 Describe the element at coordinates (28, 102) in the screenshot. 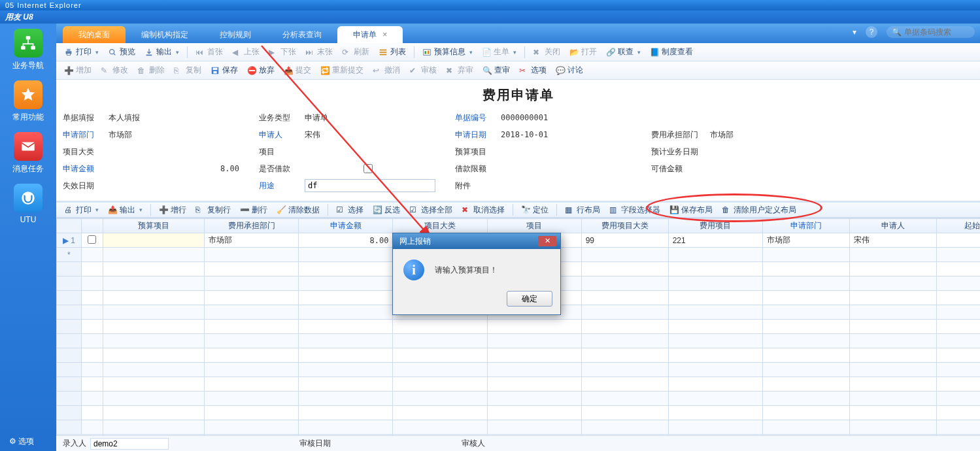

I see `sidebar-favorites: 常用功能` at that location.